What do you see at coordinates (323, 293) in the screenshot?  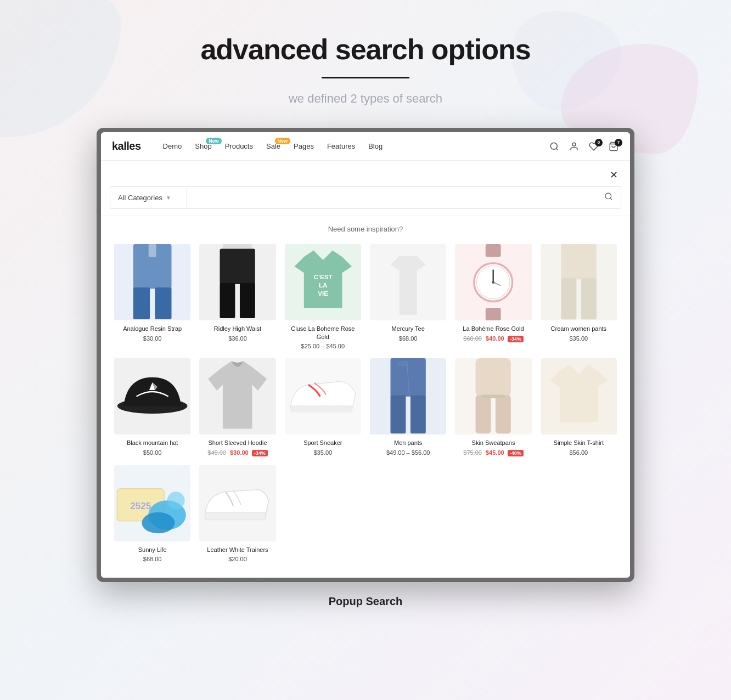 I see `svg-text: VIE` at bounding box center [323, 293].